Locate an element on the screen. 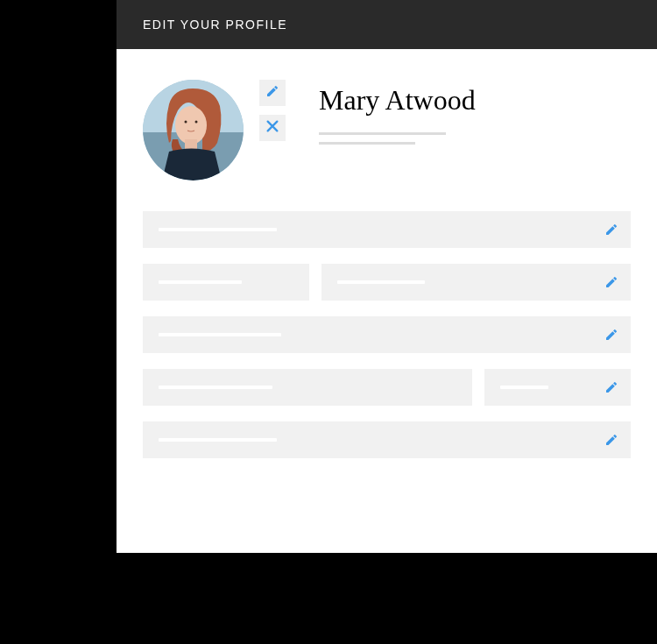 The width and height of the screenshot is (657, 644). profile-field-4a is located at coordinates (307, 387).